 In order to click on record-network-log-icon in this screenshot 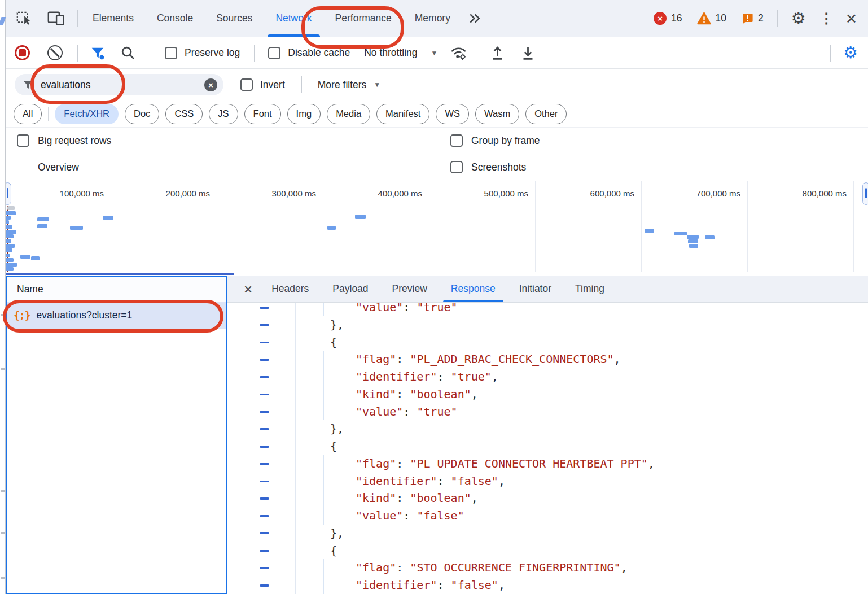, I will do `click(23, 53)`.